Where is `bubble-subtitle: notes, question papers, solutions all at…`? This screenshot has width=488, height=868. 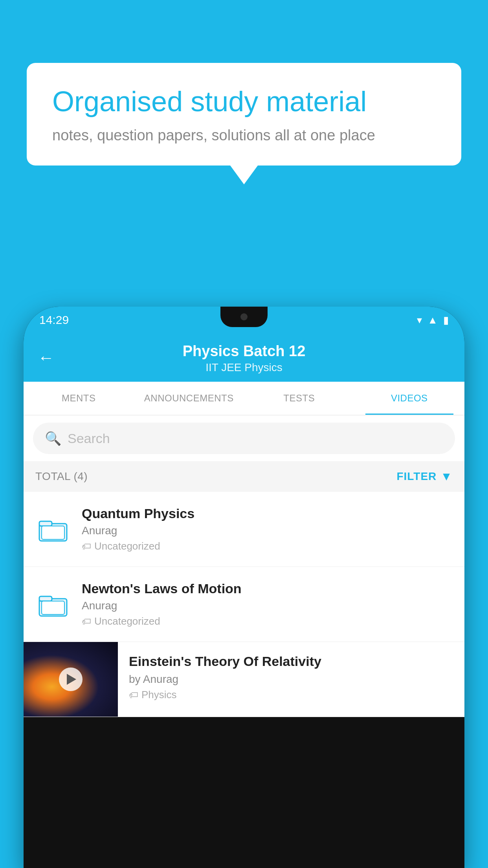
bubble-subtitle: notes, question papers, solutions all at… is located at coordinates (244, 135).